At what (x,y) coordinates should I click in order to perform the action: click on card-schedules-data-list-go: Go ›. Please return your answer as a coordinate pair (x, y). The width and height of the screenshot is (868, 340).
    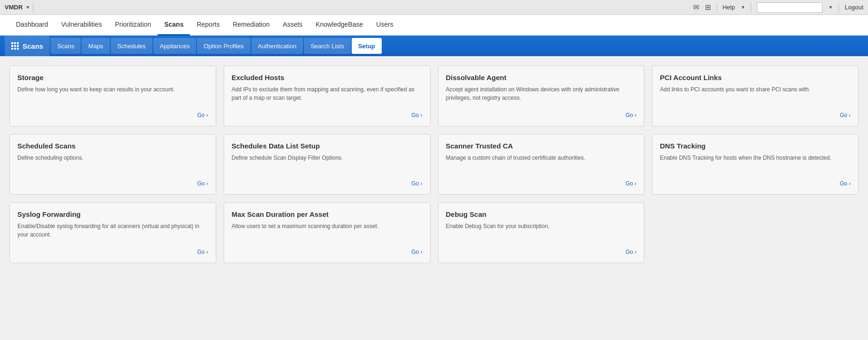
    Looking at the image, I should click on (327, 184).